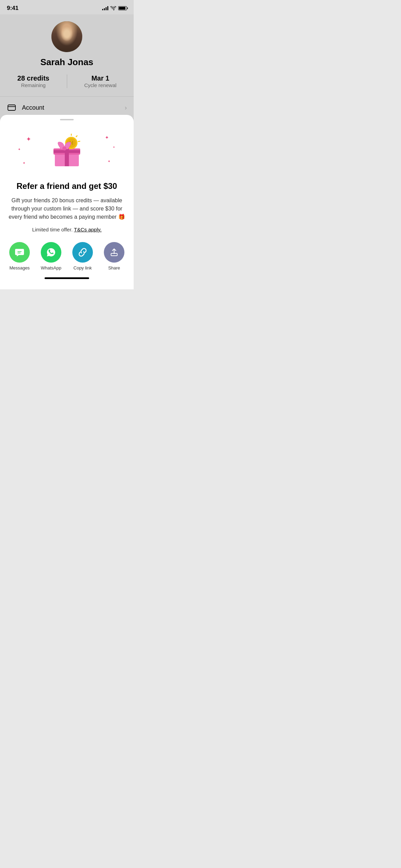  Describe the element at coordinates (67, 151) in the screenshot. I see `gift-box-svg: H` at that location.